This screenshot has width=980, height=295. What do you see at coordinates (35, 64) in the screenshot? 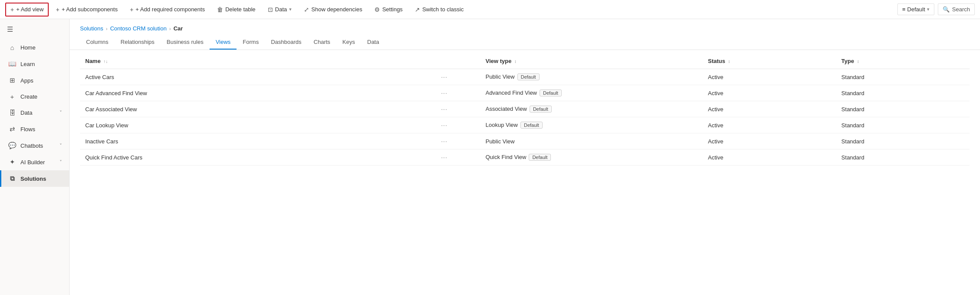
I see `sidebar-item-learn: 📖 Learn` at bounding box center [35, 64].